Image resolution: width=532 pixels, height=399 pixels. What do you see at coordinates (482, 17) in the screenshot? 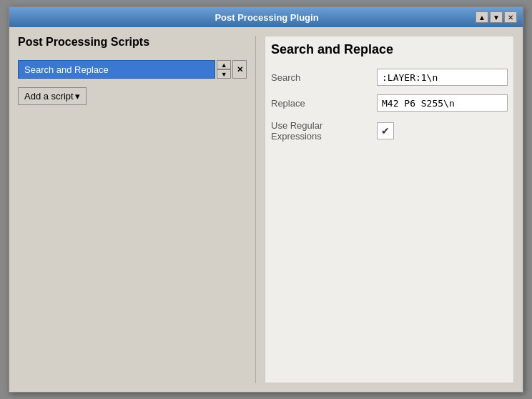
I see `minimize-button: ▲` at bounding box center [482, 17].